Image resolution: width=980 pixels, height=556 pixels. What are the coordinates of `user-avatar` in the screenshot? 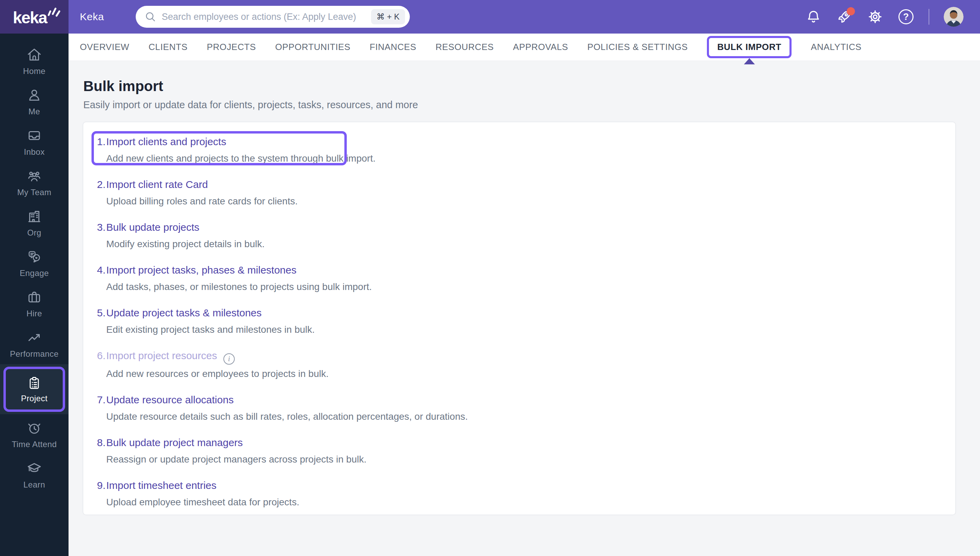 It's located at (954, 17).